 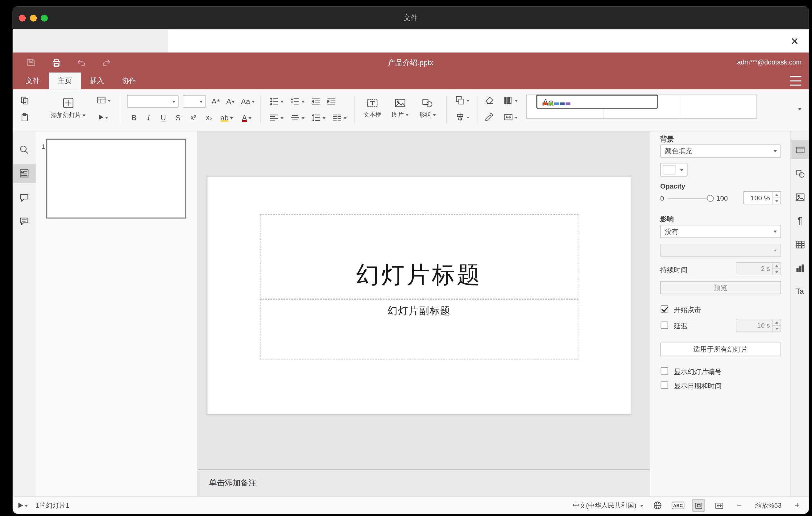 What do you see at coordinates (31, 63) in the screenshot?
I see `save-button` at bounding box center [31, 63].